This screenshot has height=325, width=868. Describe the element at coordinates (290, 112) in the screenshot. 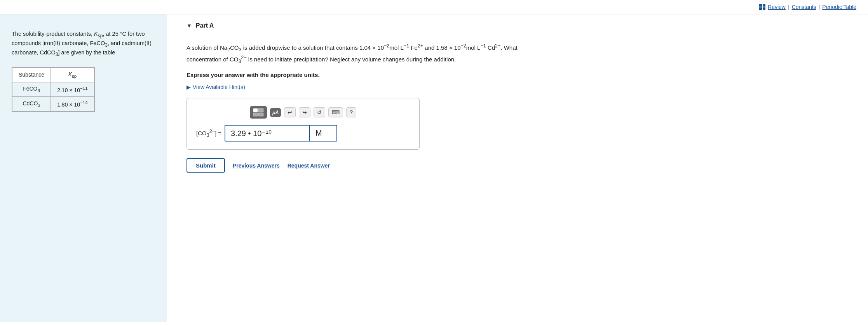

I see `undo-icon: ↩` at that location.